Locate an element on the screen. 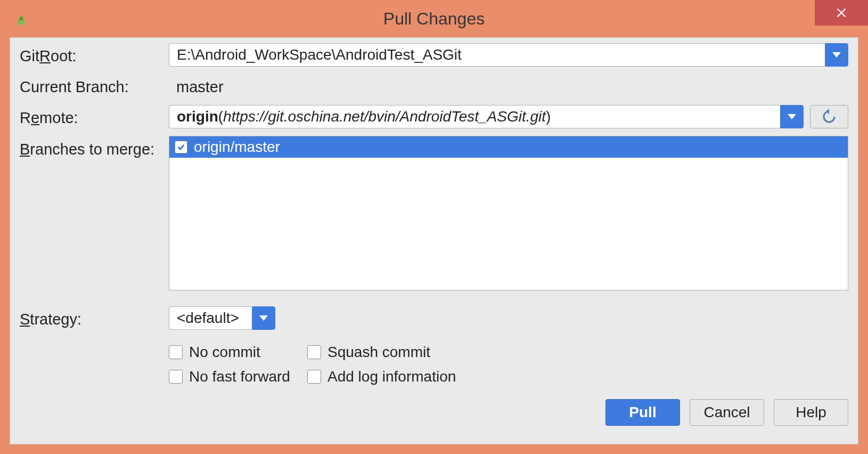  close-button is located at coordinates (841, 13).